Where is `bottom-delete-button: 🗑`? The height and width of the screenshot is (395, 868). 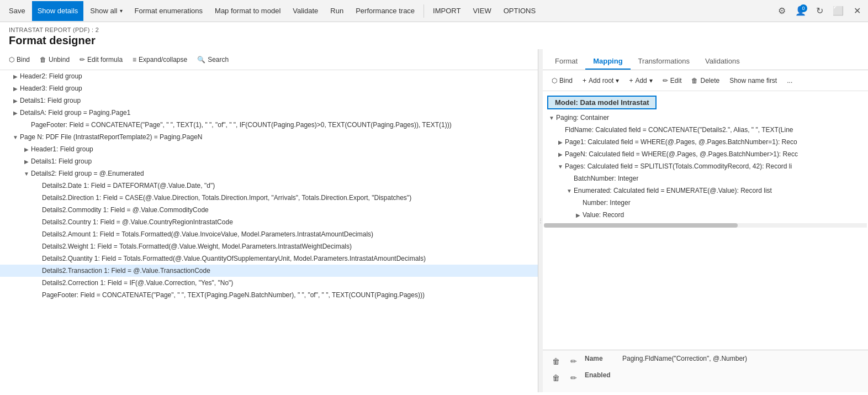 bottom-delete-button: 🗑 is located at coordinates (556, 361).